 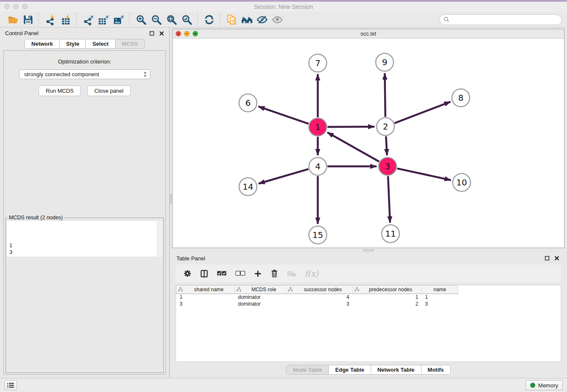 I want to click on search-field, so click(x=501, y=19).